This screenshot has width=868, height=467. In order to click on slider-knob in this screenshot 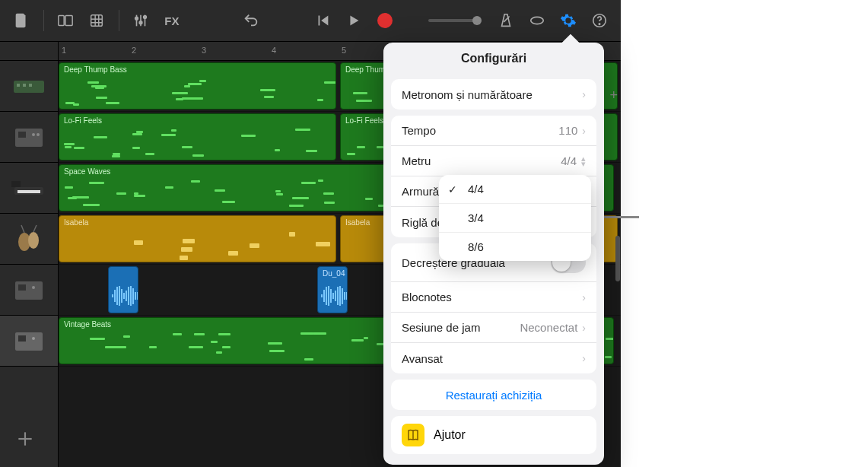, I will do `click(477, 21)`.